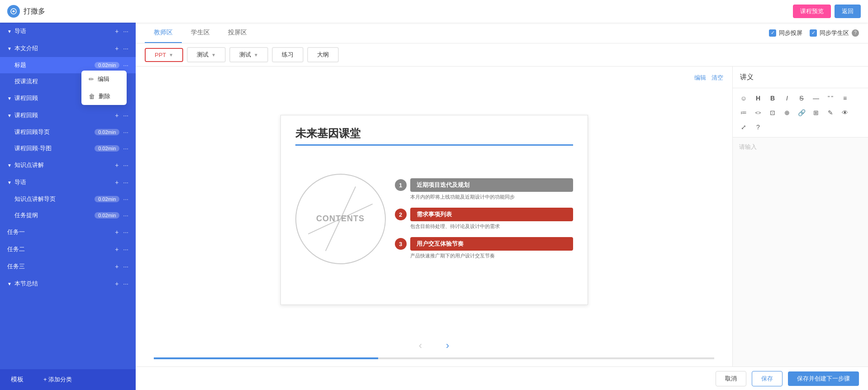  What do you see at coordinates (758, 113) in the screenshot?
I see `code-btn: <>` at bounding box center [758, 113].